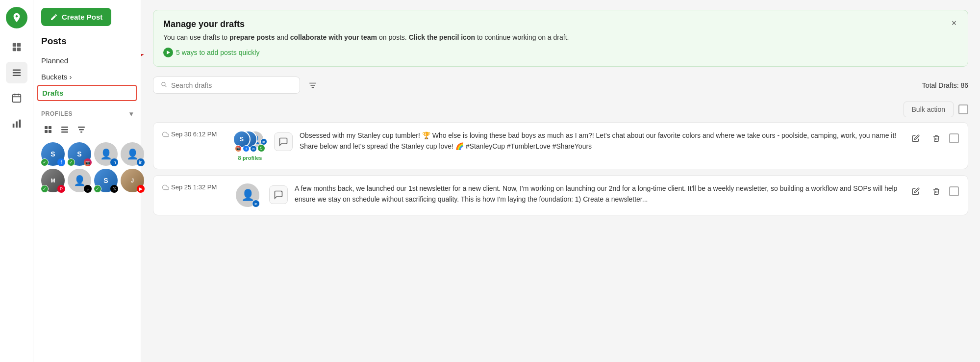  I want to click on filter-view-icon, so click(81, 129).